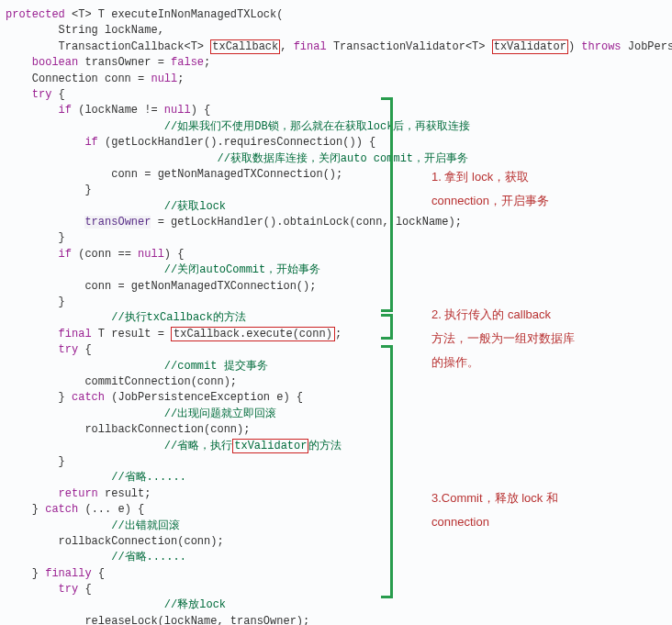 This screenshot has width=672, height=625. I want to click on code-line: //获取lock, so click(336, 207).